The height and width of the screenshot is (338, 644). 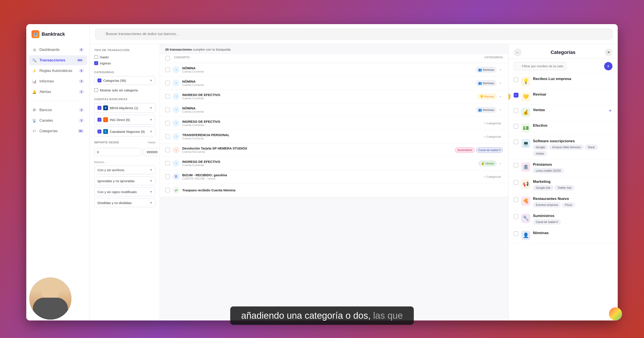 I want to click on restaurantes-icon: 🍕, so click(x=526, y=201).